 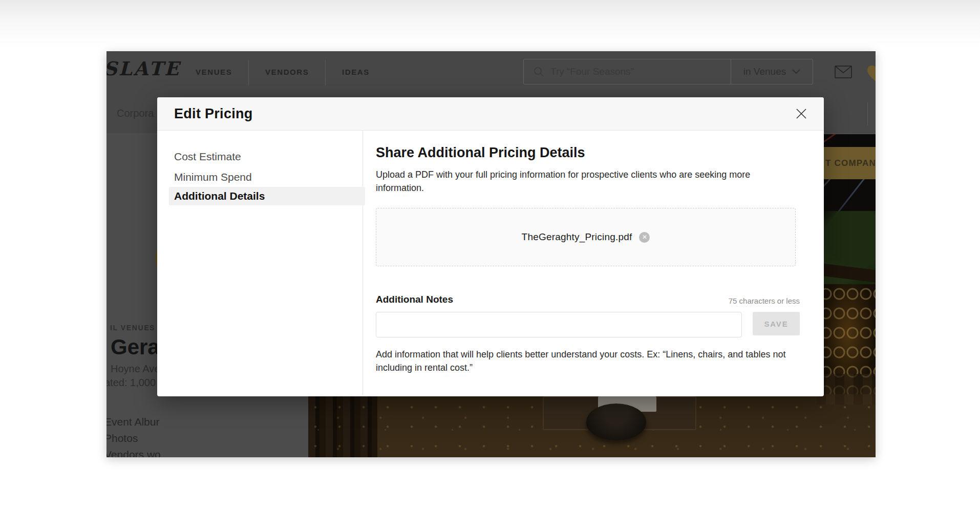 What do you see at coordinates (143, 69) in the screenshot?
I see `site-logo: SLATE` at bounding box center [143, 69].